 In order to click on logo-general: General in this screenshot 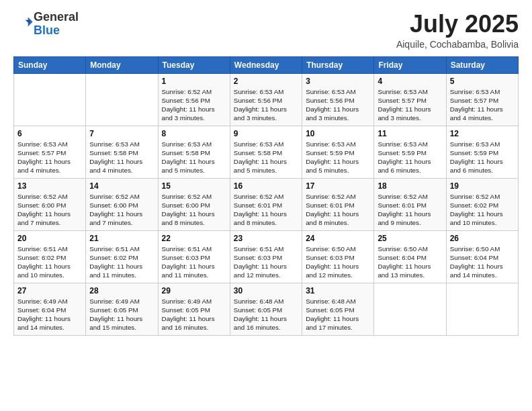, I will do `click(56, 17)`.